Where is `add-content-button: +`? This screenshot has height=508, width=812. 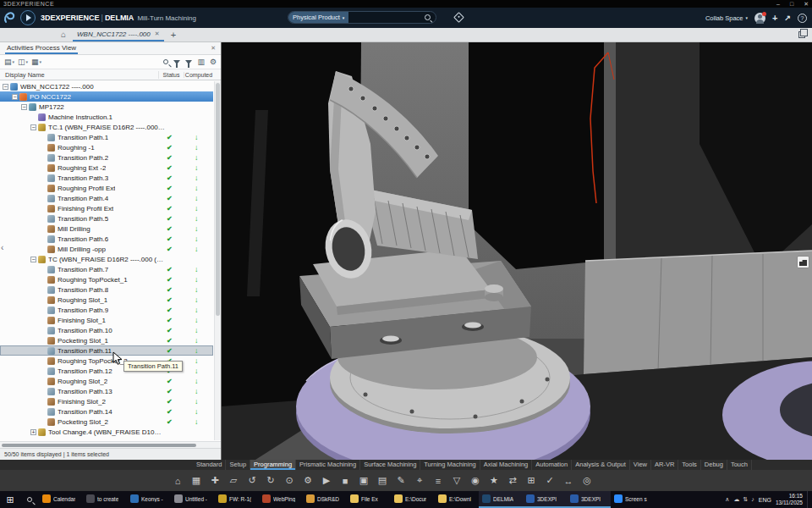
add-content-button: + is located at coordinates (775, 19).